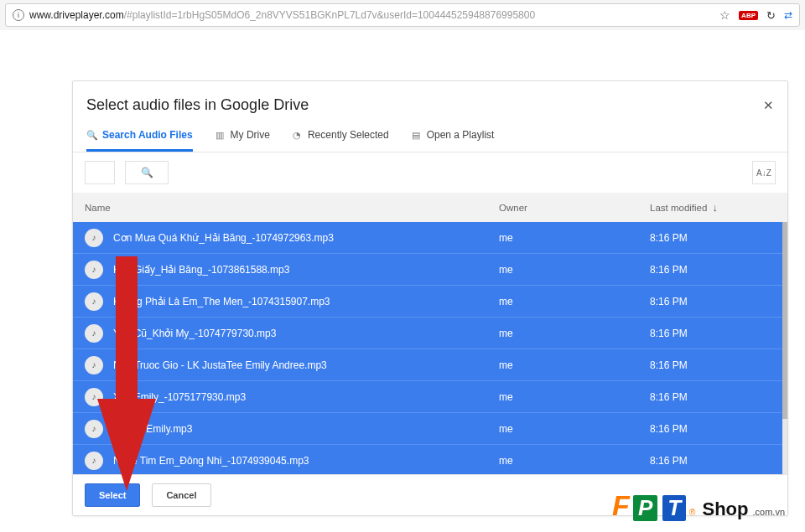 The width and height of the screenshot is (805, 532). What do you see at coordinates (220, 136) in the screenshot?
I see `folder-icon: ▥` at bounding box center [220, 136].